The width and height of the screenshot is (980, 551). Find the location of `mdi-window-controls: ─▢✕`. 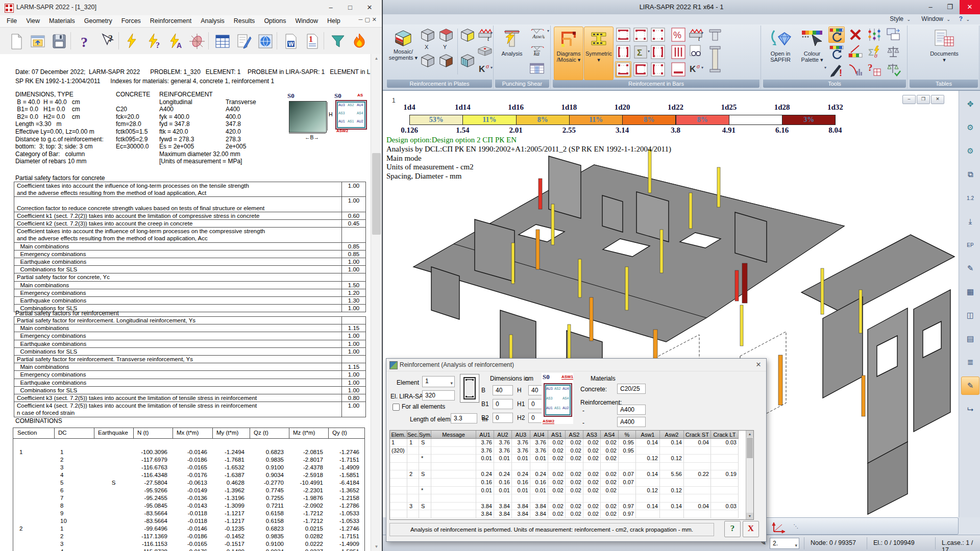

mdi-window-controls: ─▢✕ is located at coordinates (369, 19).